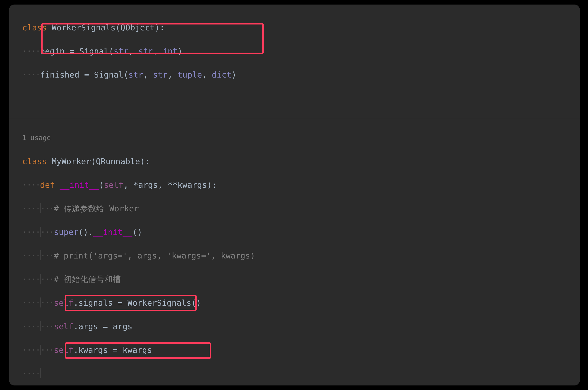 The height and width of the screenshot is (390, 588). I want to click on class-name: MyWorker, so click(71, 161).